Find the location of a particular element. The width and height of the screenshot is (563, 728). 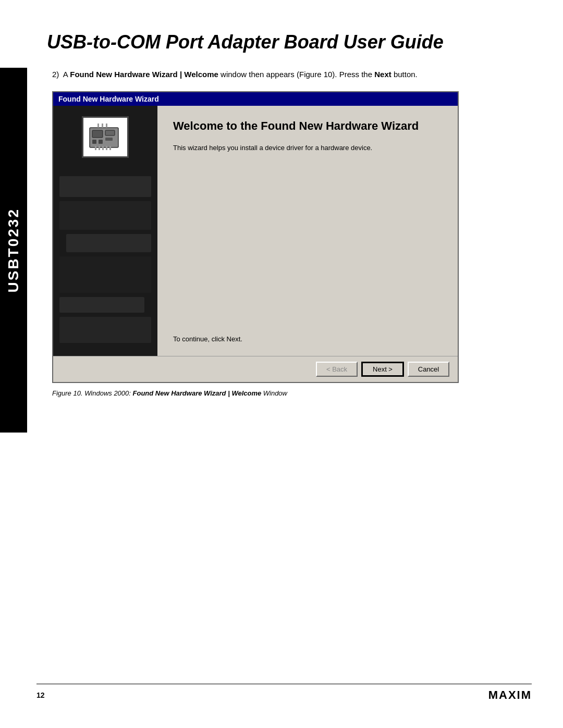

dialog-left-panel is located at coordinates (105, 231).